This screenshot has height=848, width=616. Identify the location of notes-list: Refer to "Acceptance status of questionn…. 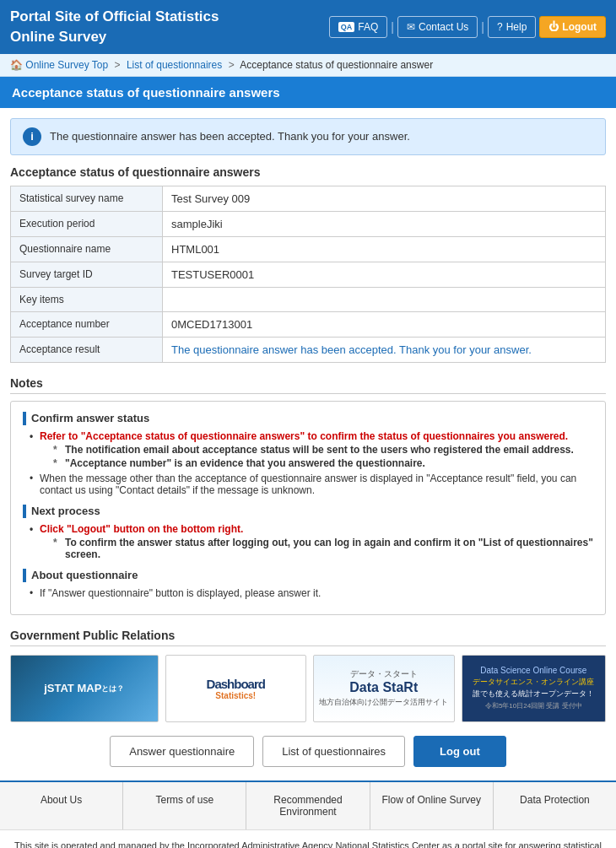
(308, 463).